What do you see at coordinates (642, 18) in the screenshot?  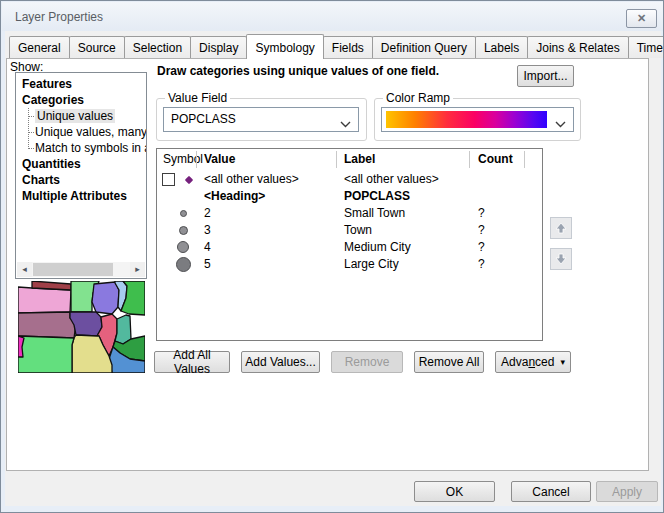 I see `close-icon: ✕` at bounding box center [642, 18].